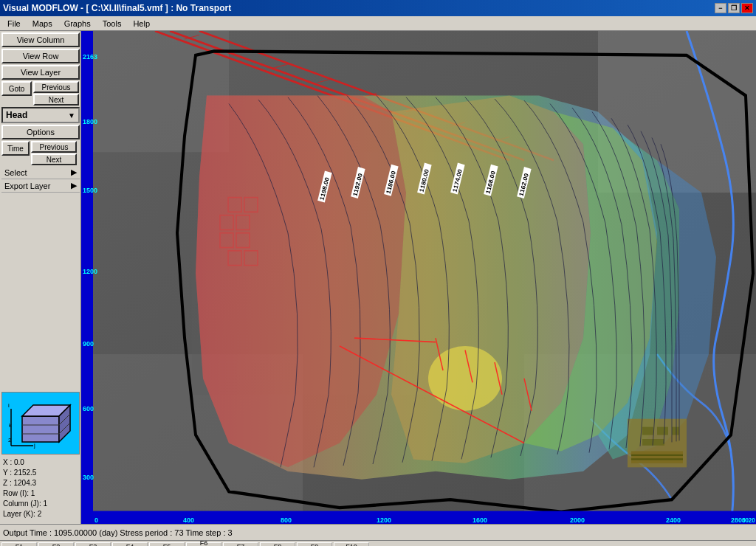  Describe the element at coordinates (40, 93) in the screenshot. I see `goto-row: Goto Previous Next` at that location.